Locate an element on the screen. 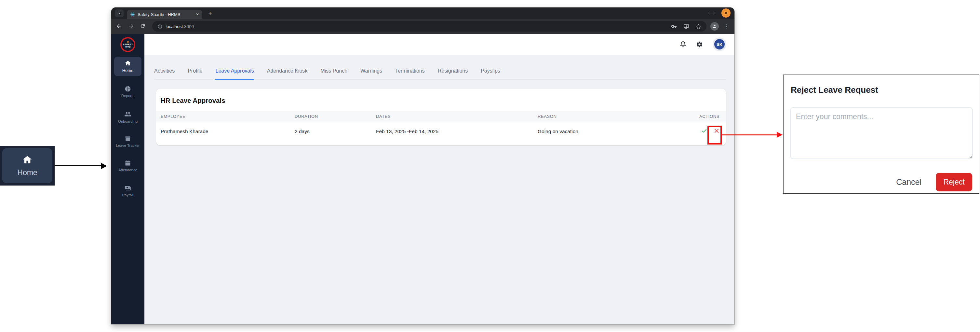 The width and height of the screenshot is (980, 332). annotation-highlight-box is located at coordinates (715, 135).